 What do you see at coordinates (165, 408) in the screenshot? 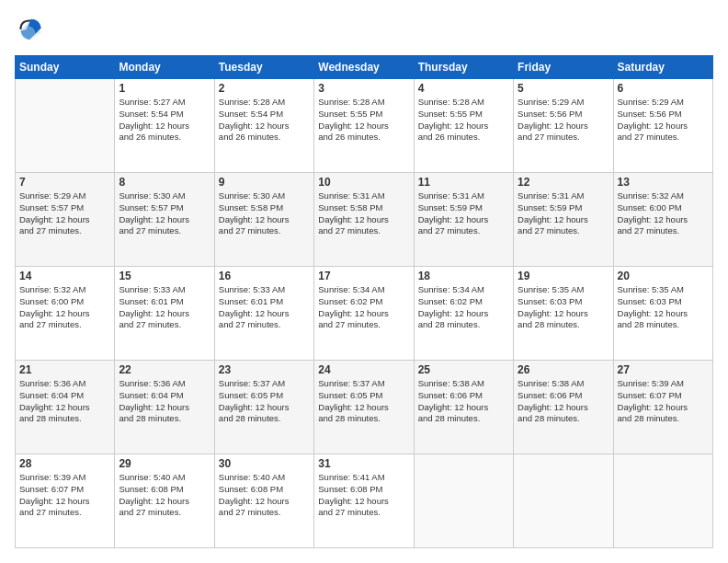
I see `calendar-cell: 22Sunrise: 5:36 AM Sunset: 6:04 PM Dayli…` at bounding box center [165, 408].